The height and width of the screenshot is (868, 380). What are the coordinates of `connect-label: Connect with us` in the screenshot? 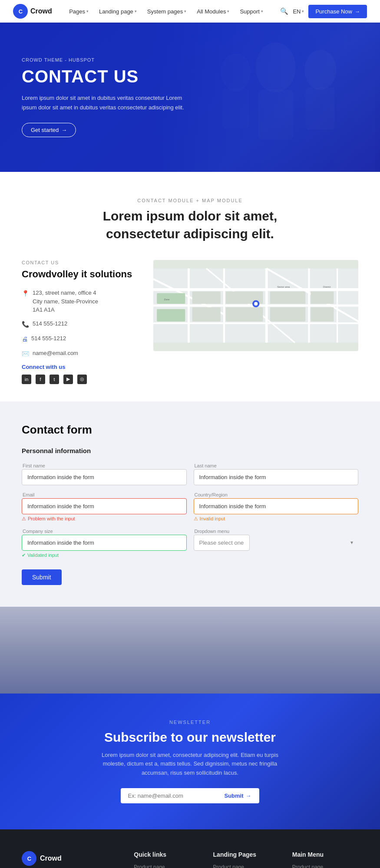 It's located at (79, 367).